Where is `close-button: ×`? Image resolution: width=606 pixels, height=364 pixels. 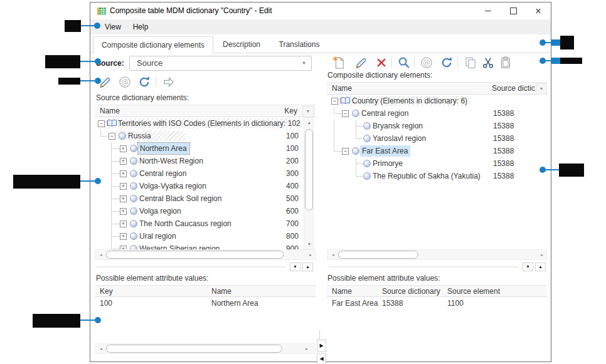 close-button: × is located at coordinates (538, 11).